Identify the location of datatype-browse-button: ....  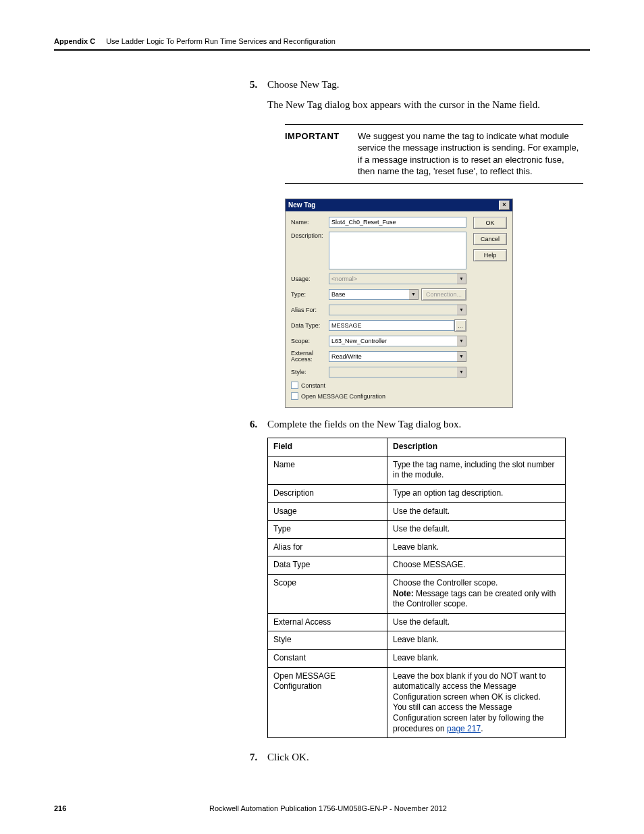
(460, 325).